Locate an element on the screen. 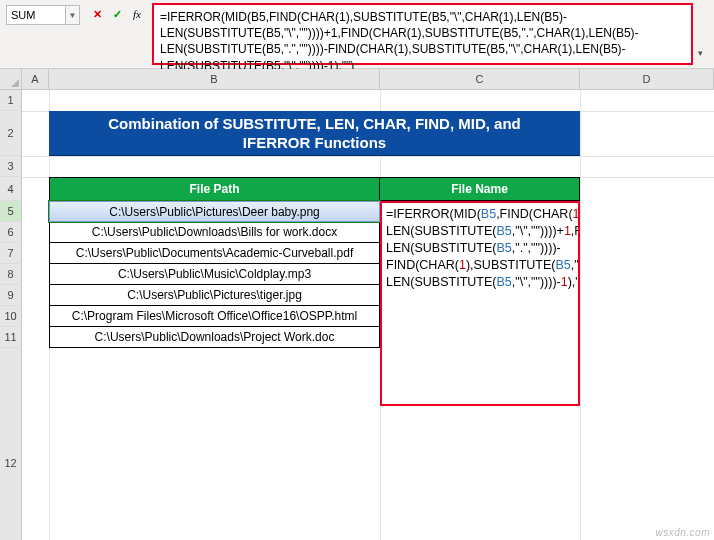  col-header-D: D is located at coordinates (647, 79).